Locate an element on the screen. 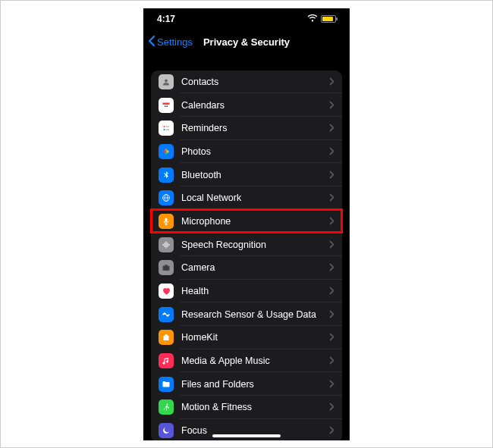  network-icon is located at coordinates (166, 198).